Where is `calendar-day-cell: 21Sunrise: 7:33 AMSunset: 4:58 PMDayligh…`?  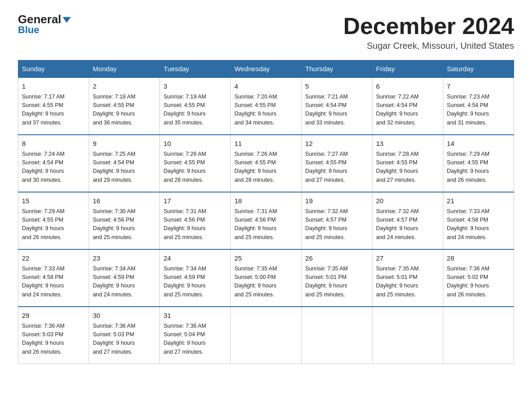 calendar-day-cell: 21Sunrise: 7:33 AMSunset: 4:58 PMDayligh… is located at coordinates (478, 221).